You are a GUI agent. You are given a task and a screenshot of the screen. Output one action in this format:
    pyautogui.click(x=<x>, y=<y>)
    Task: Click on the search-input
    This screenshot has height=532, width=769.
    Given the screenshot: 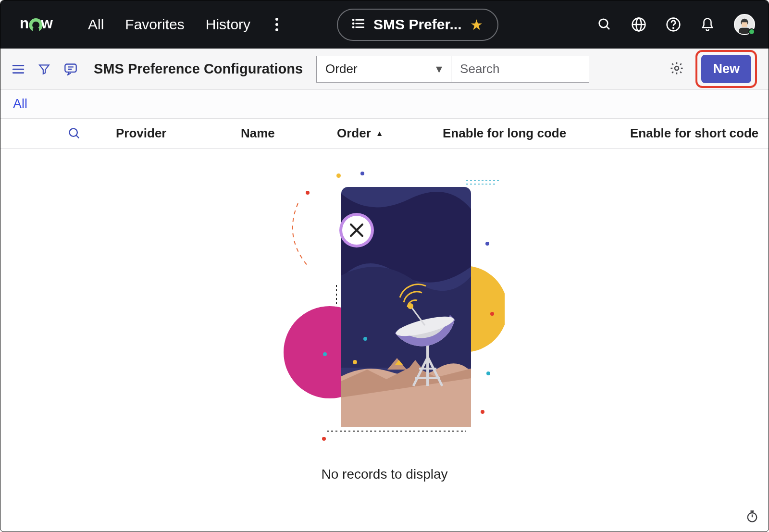 What is the action you would take?
    pyautogui.click(x=520, y=69)
    